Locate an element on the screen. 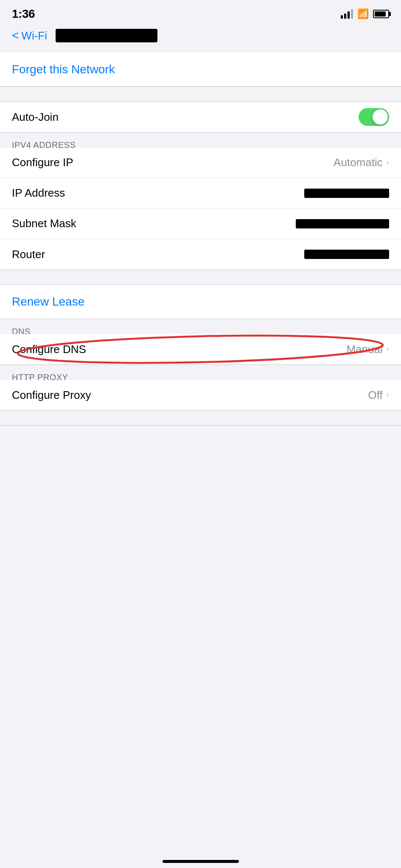  status-bar: 1:36 📶 is located at coordinates (200, 13).